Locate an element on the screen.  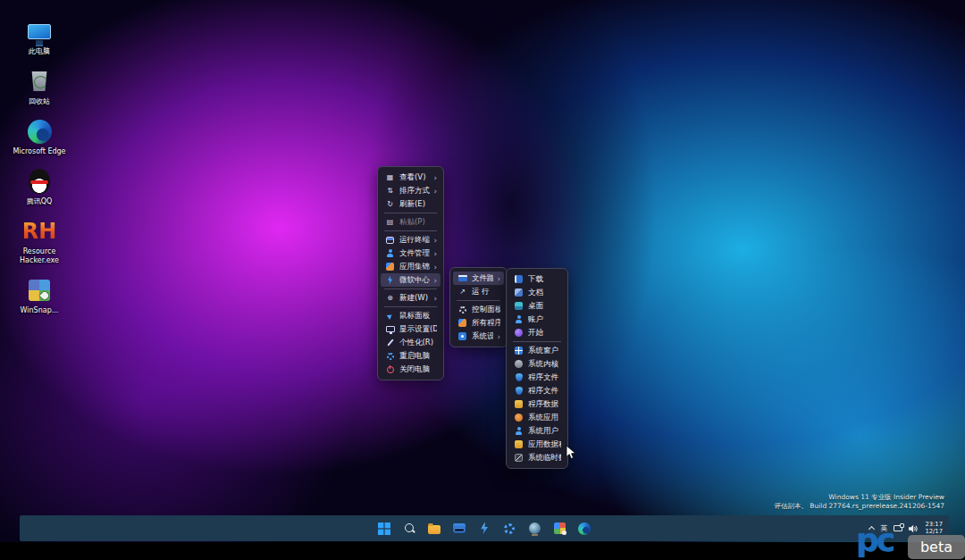
start-circle-icon is located at coordinates (518, 332).